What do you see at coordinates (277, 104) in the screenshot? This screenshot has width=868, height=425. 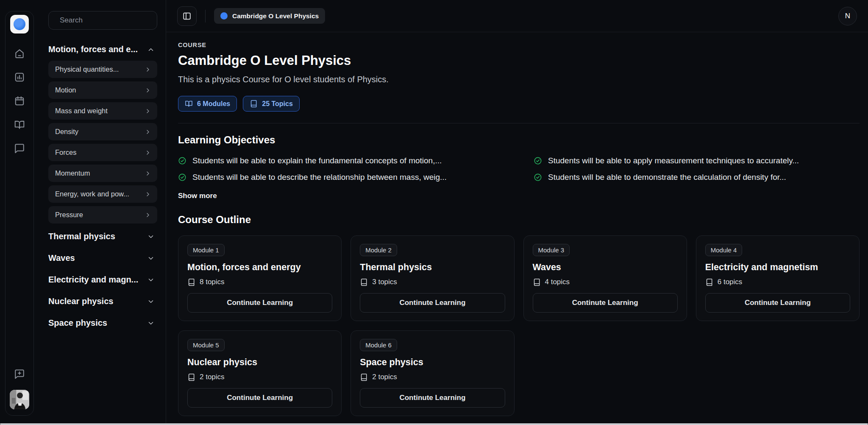 I see `badge-label: 25 Topics` at bounding box center [277, 104].